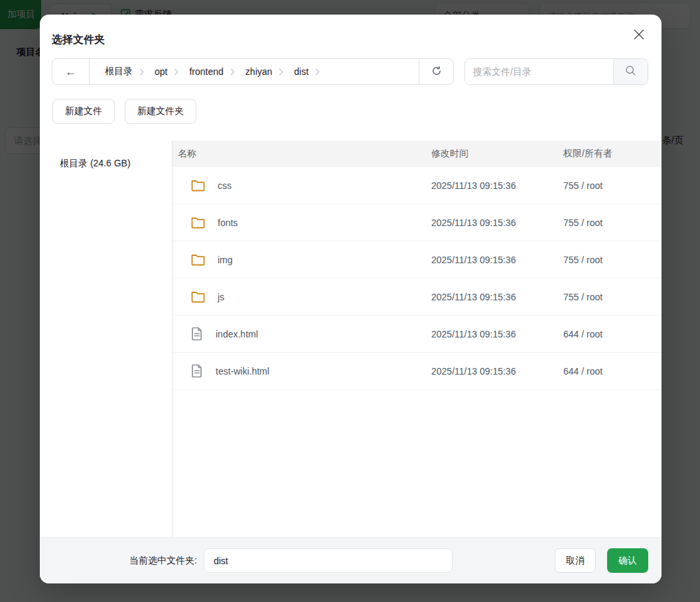  I want to click on table-row: test-wiki.html 2025/11/13 09:15:36 644 /…, so click(417, 371).